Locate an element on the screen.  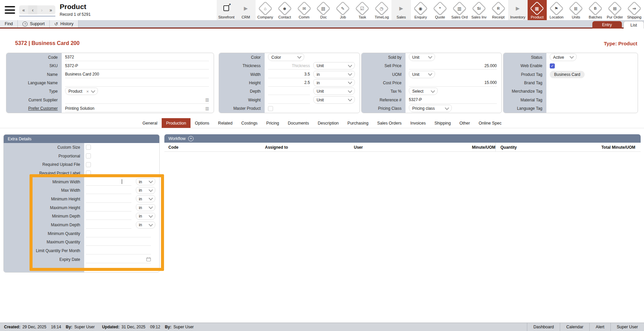
minimum-height-unit-select: in is located at coordinates (146, 199).